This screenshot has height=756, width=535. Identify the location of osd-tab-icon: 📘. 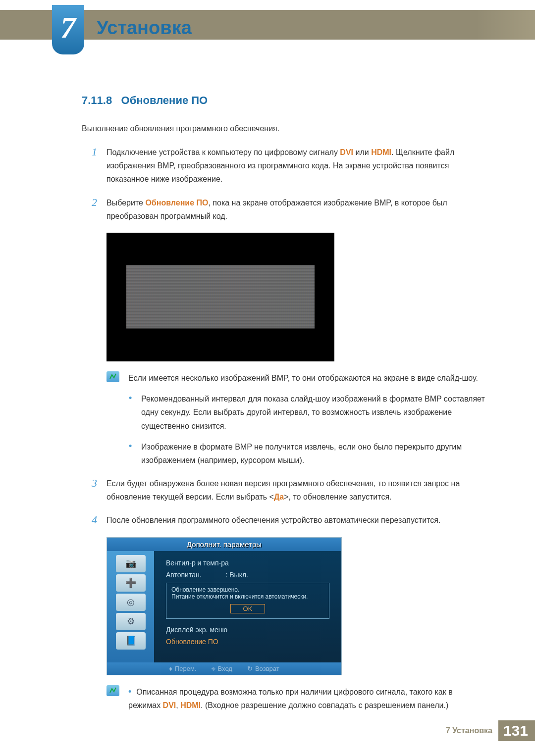
(131, 641).